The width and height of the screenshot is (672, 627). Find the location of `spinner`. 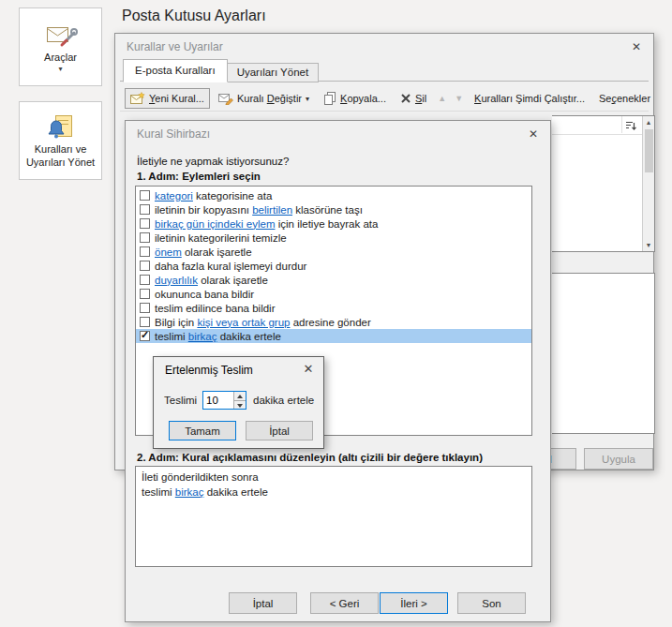

spinner is located at coordinates (240, 400).